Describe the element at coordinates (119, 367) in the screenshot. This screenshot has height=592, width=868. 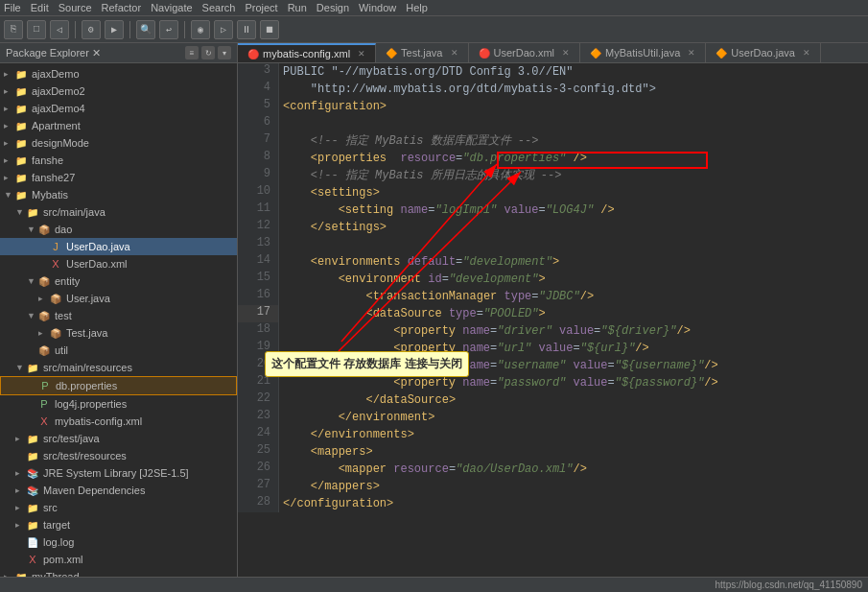
I see `sidebar-item-17: ▼📁src/main/resources` at that location.